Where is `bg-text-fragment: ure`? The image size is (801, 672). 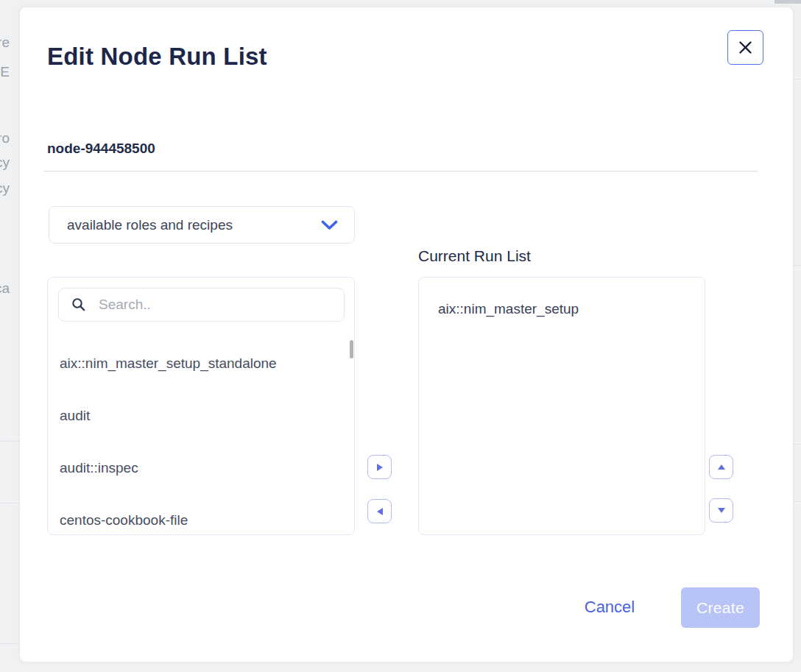 bg-text-fragment: ure is located at coordinates (4, 43).